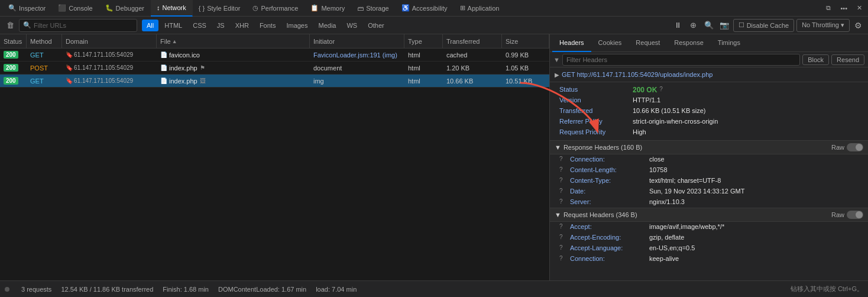 Image resolution: width=868 pixels, height=297 pixels. What do you see at coordinates (848, 60) in the screenshot?
I see `resend-button: Resend` at bounding box center [848, 60].